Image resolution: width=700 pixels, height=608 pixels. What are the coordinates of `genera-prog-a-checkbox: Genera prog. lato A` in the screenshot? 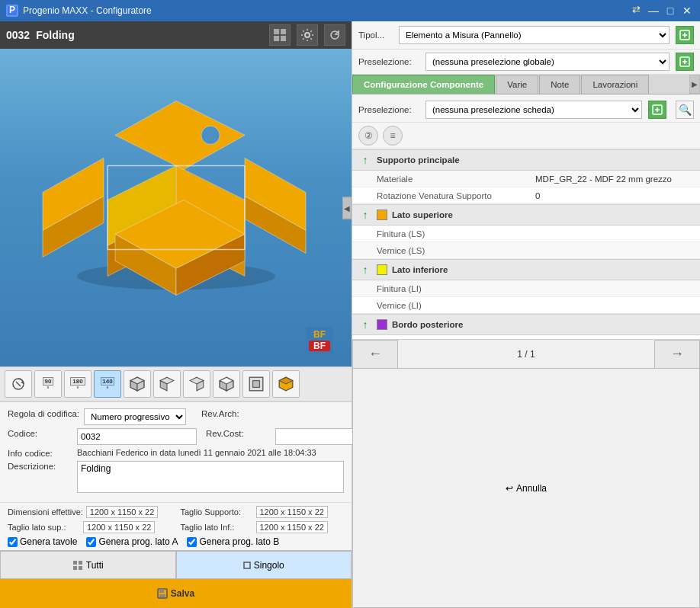 It's located at (132, 542).